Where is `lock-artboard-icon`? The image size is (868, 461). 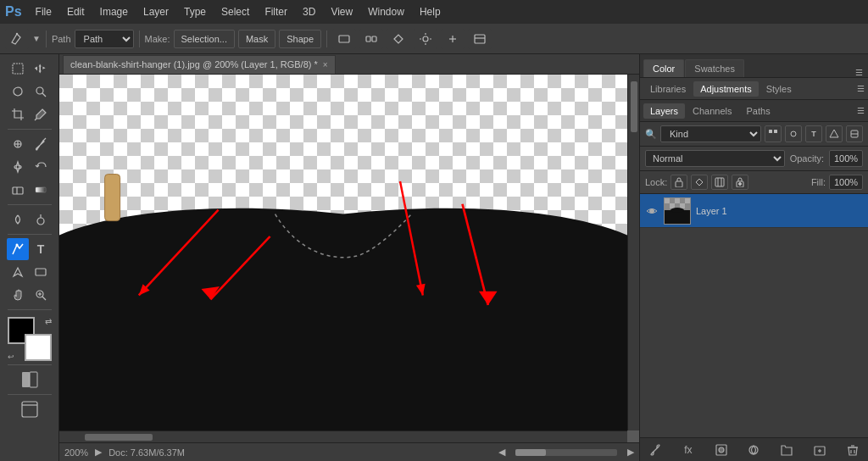 lock-artboard-icon is located at coordinates (720, 182).